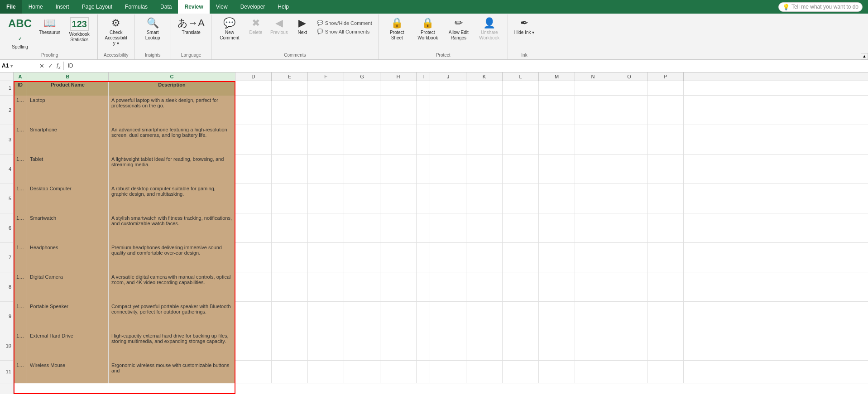  What do you see at coordinates (557, 257) in the screenshot?
I see `cell-7-M` at bounding box center [557, 257].